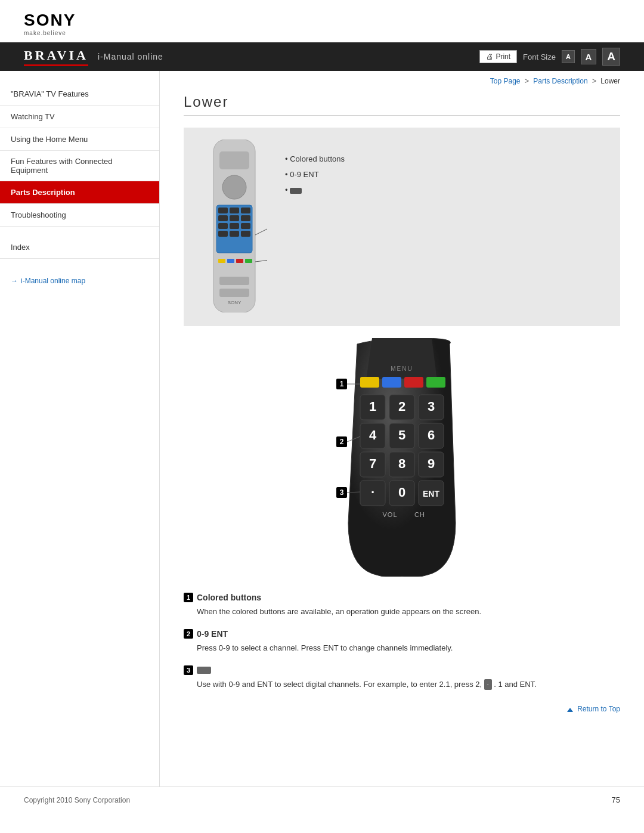  What do you see at coordinates (616, 800) in the screenshot?
I see `page-number: 75` at bounding box center [616, 800].